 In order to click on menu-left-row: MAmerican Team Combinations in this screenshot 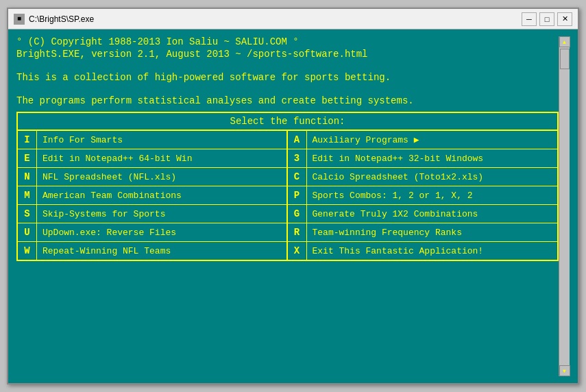, I will do `click(152, 196)`.